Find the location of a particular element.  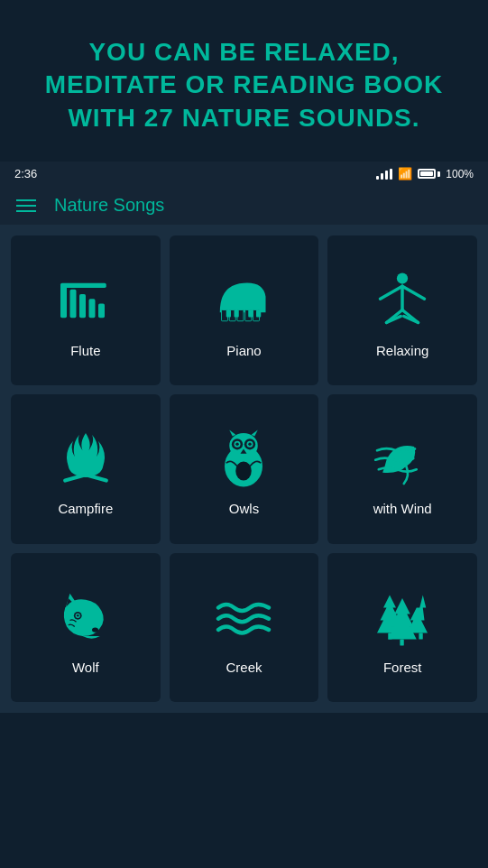

grid-item-campfire: Campfire is located at coordinates (86, 469).